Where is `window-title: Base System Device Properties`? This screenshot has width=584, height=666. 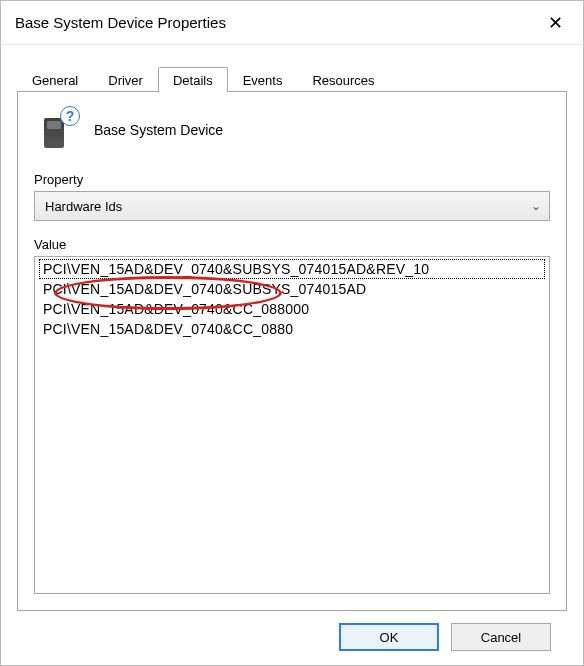 window-title: Base System Device Properties is located at coordinates (120, 22).